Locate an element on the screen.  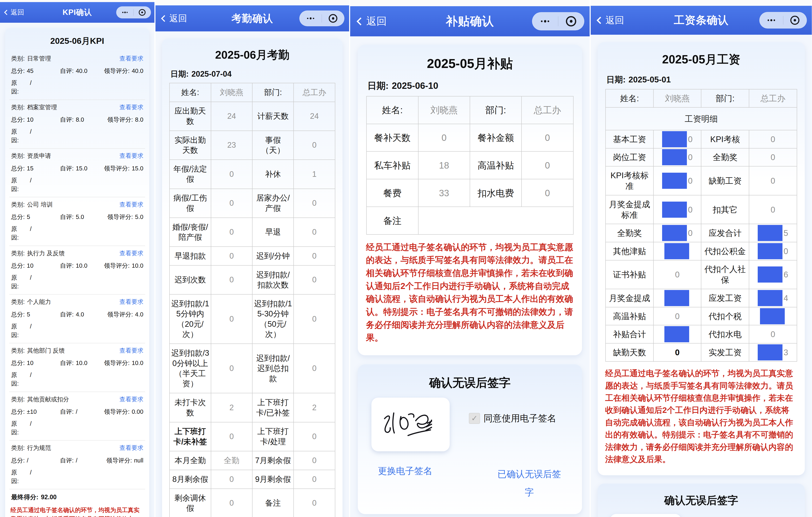
table-row: 姓名: 刘晓燕 部门: is located at coordinates (470, 110).